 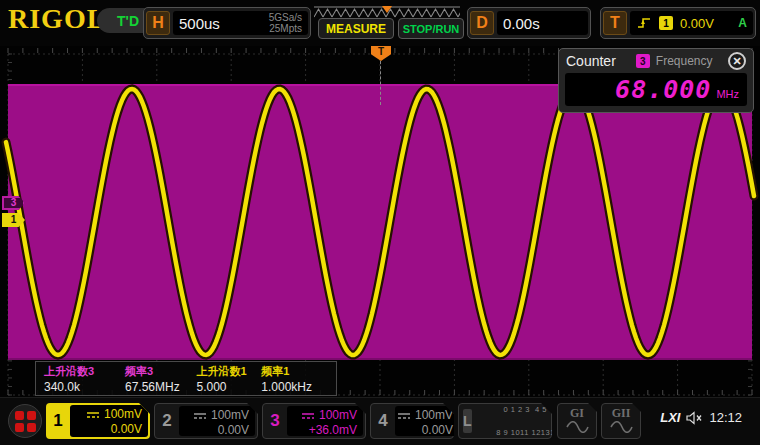 What do you see at coordinates (57, 19) in the screenshot?
I see `rigol-logo: RIGOL` at bounding box center [57, 19].